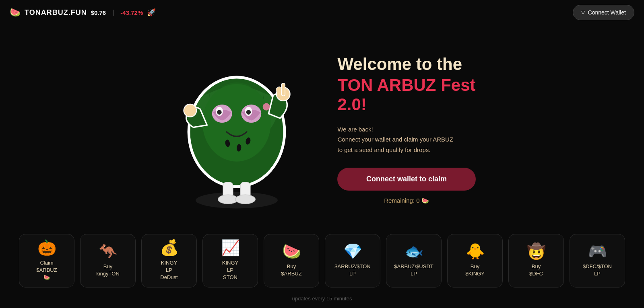 This screenshot has height=308, width=644. I want to click on card-emoji-0: 🎃, so click(47, 248).